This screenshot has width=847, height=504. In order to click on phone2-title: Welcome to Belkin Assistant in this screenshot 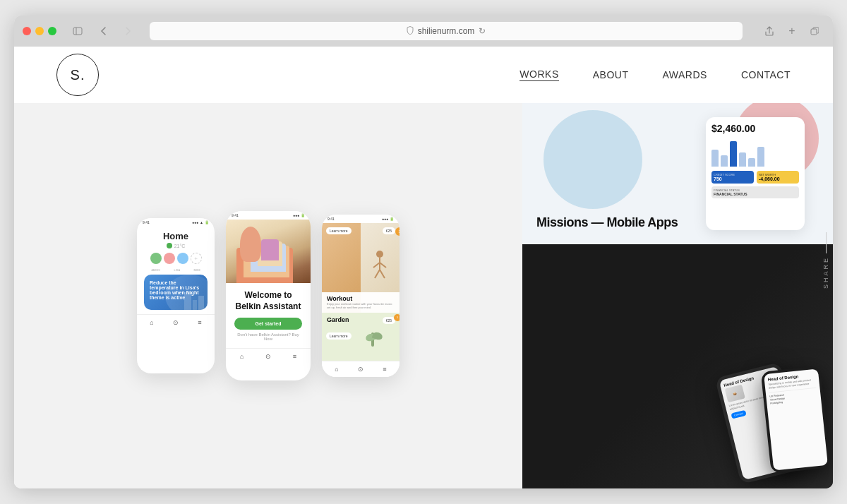, I will do `click(268, 301)`.